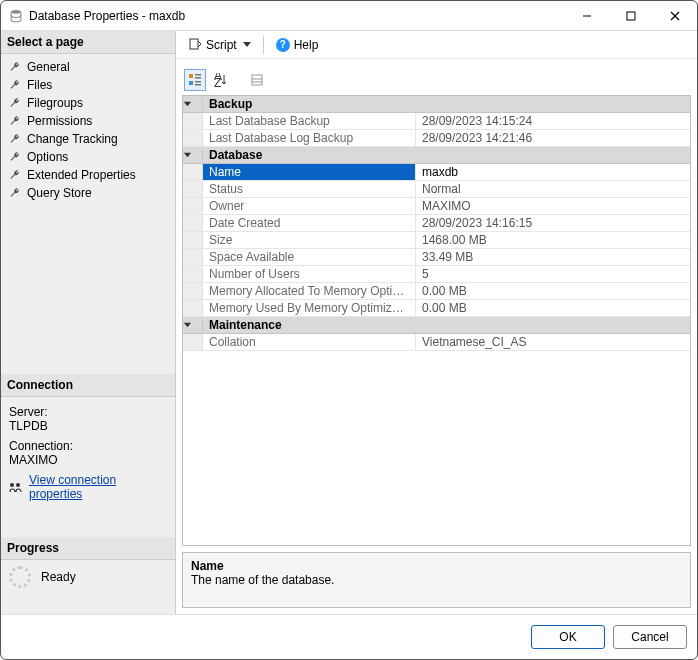  Describe the element at coordinates (349, 16) in the screenshot. I see `titlebar: Database Properties - maxdb` at that location.